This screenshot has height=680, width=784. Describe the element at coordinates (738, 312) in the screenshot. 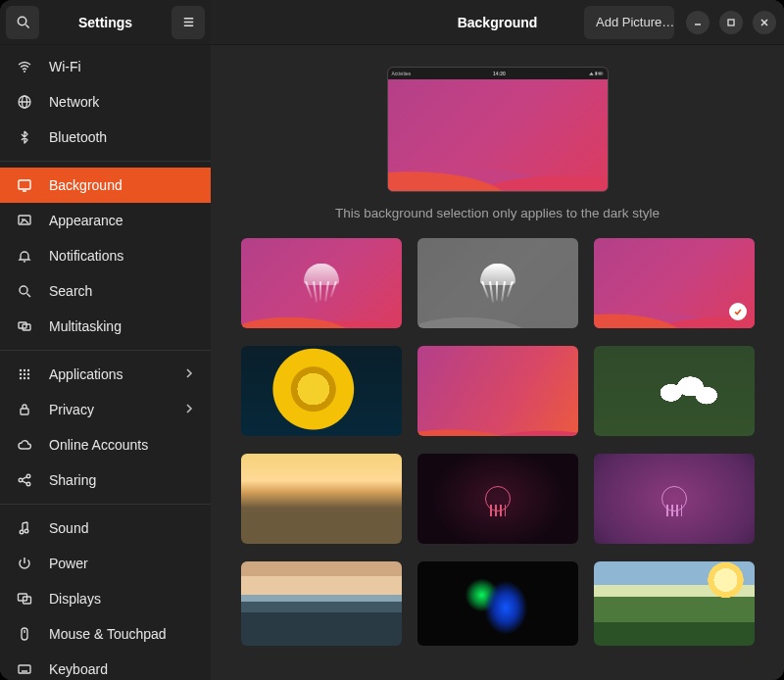

I see `selected-check-icon` at that location.